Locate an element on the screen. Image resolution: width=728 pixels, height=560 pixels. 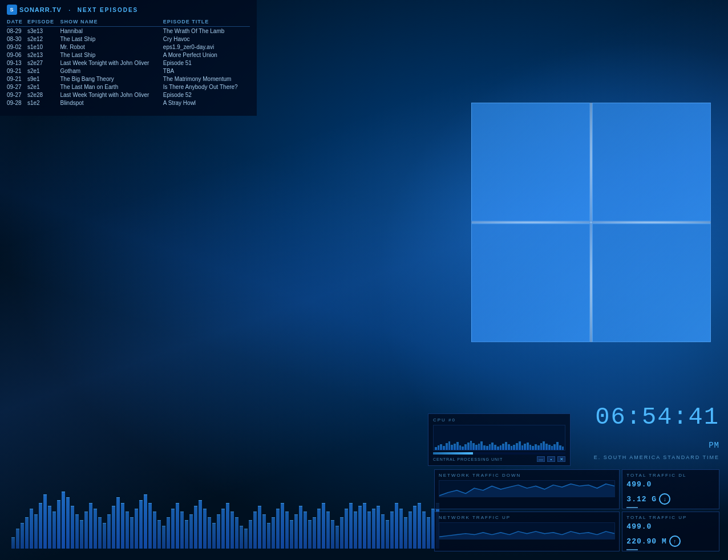
row-show: Mr. Robot is located at coordinates (111, 47).